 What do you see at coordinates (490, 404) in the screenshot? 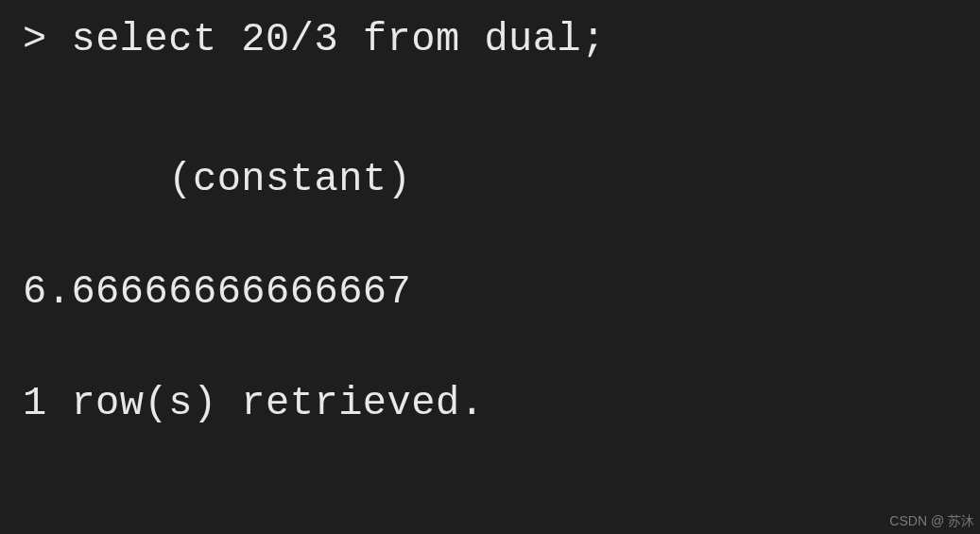
I see `status-line: 1 row(s) retrieved.` at bounding box center [490, 404].